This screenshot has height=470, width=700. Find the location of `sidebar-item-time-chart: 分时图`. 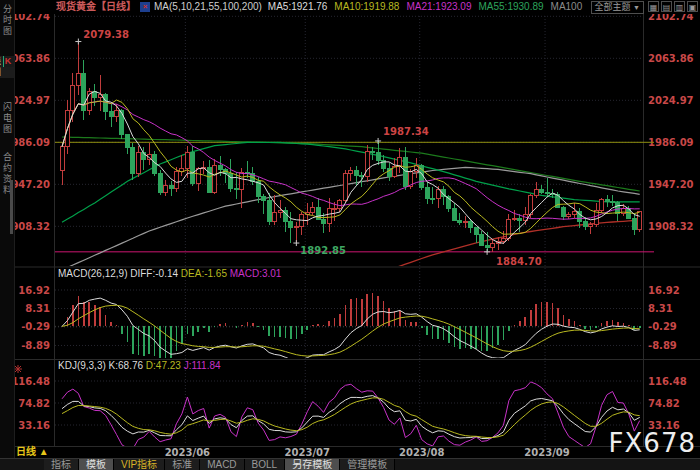

sidebar-item-time-chart: 分时图 is located at coordinates (7, 20).